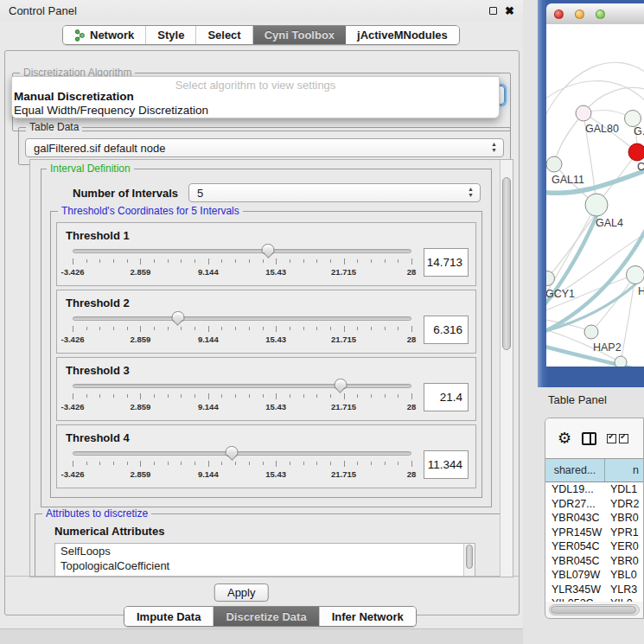 This screenshot has width=644, height=644. What do you see at coordinates (636, 152) in the screenshot?
I see `network-node-c` at bounding box center [636, 152].